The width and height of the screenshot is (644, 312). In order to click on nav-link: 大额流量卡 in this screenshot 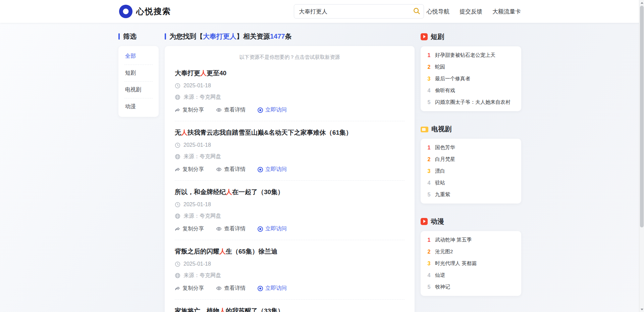, I will do `click(506, 11)`.